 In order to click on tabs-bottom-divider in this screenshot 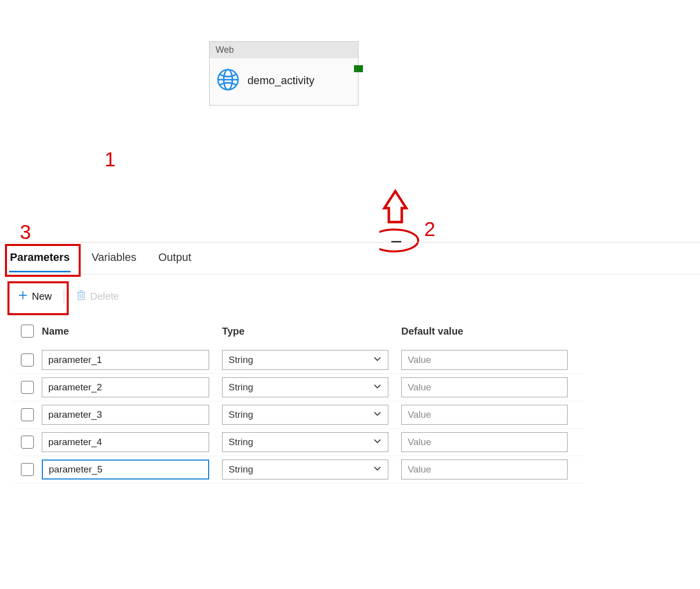, I will do `click(350, 274)`.